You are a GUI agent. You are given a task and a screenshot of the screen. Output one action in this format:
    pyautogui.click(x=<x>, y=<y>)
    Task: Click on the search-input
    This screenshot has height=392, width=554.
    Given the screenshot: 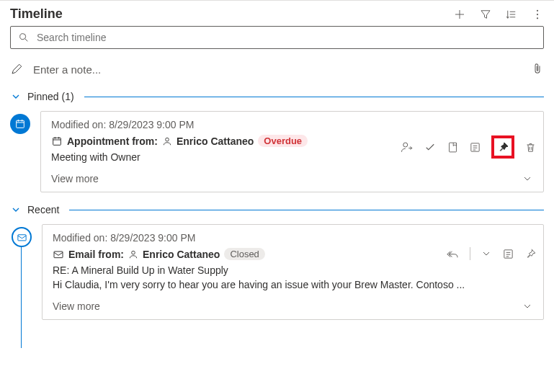 What is the action you would take?
    pyautogui.click(x=285, y=37)
    